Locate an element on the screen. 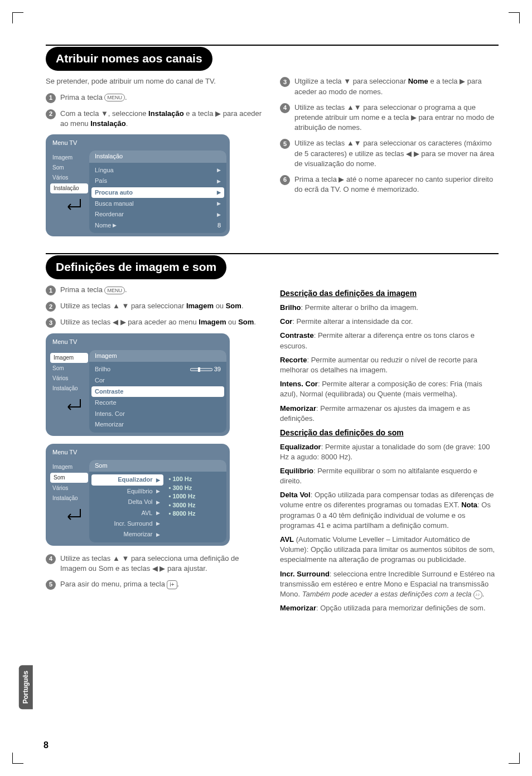 This screenshot has width=532, height=776. s1-step6: 6 Prima a tecla ▶ até o nome aparecer no… is located at coordinates (389, 185).